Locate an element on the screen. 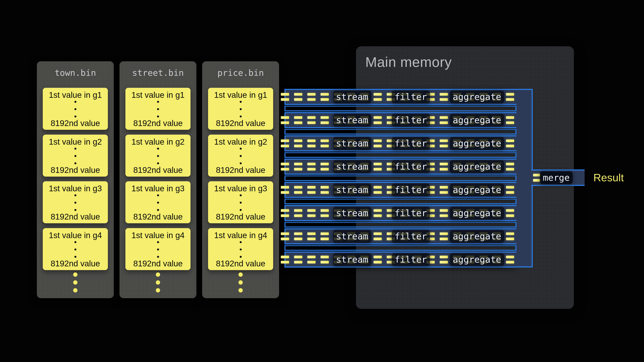 This screenshot has width=644, height=362. merge-box: merge is located at coordinates (556, 178).